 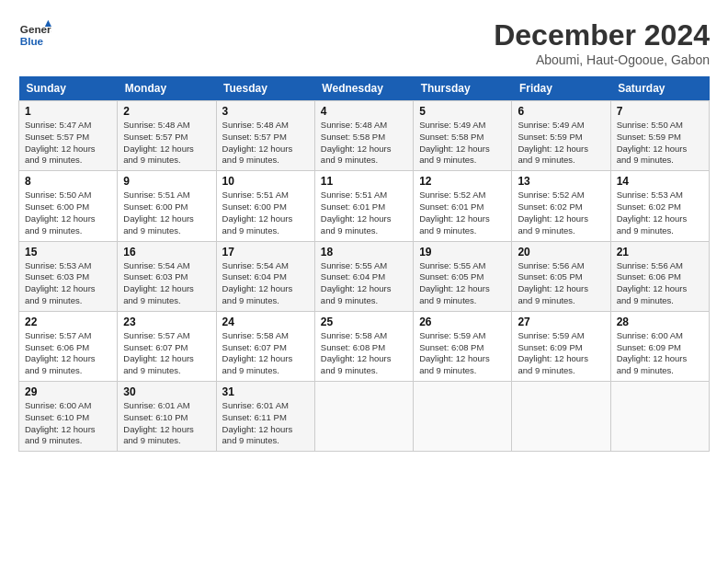 What do you see at coordinates (364, 88) in the screenshot?
I see `weekday-header-wednesday: Wednesday` at bounding box center [364, 88].